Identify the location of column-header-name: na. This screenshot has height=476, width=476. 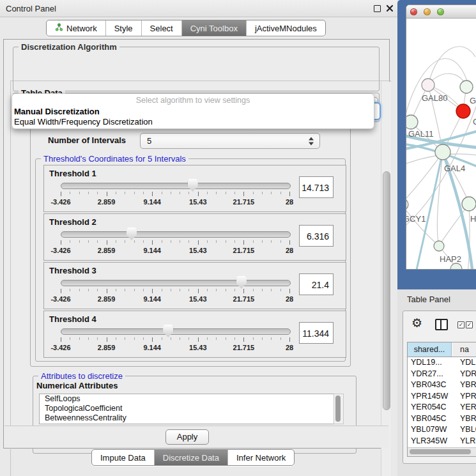
(464, 349).